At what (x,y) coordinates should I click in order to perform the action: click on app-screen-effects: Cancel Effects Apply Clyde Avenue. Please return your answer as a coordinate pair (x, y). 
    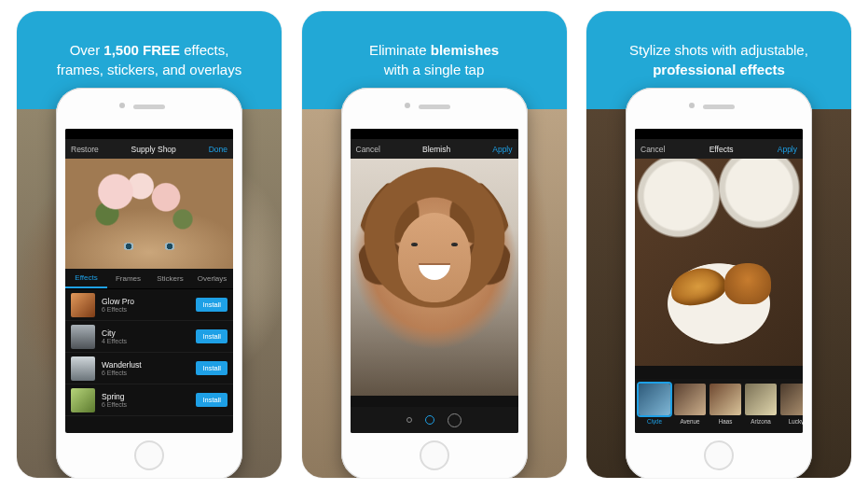
    Looking at the image, I should click on (719, 281).